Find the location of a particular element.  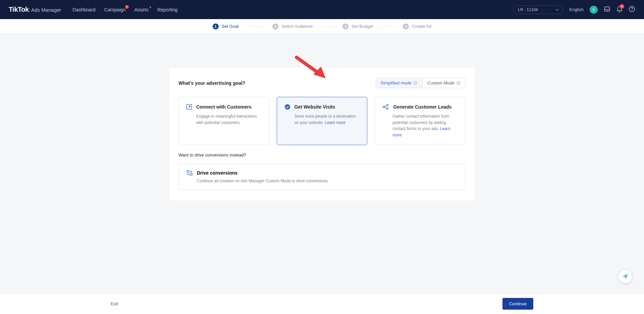

sub-heading: Want to drive conversions instead? is located at coordinates (322, 155).